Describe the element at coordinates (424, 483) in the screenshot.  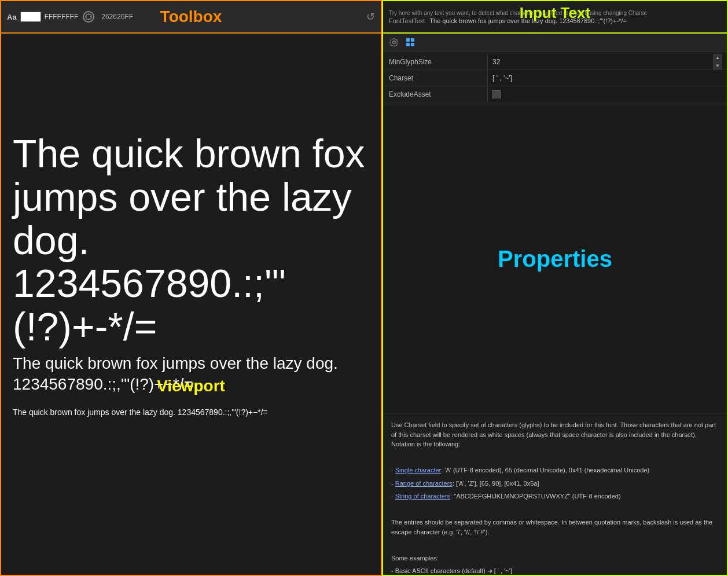
I see `range-link: Range of characters` at that location.